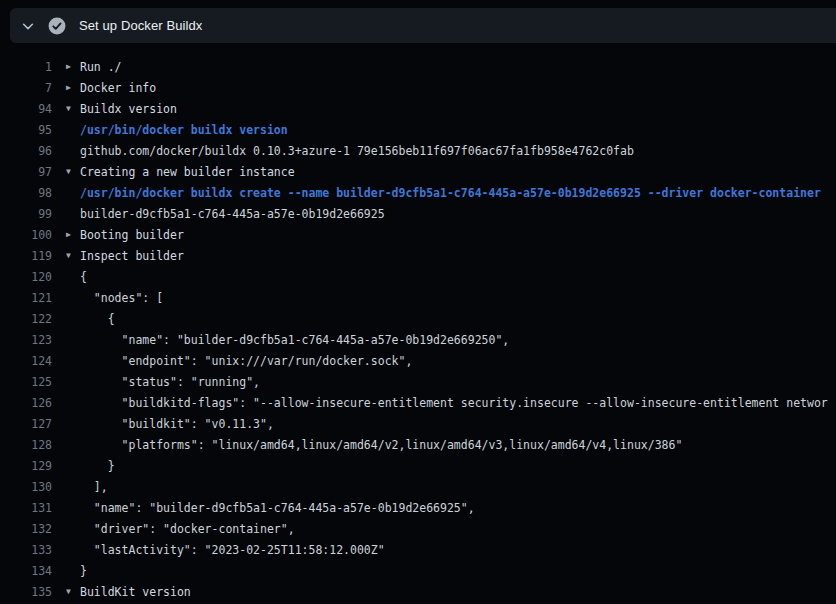 The height and width of the screenshot is (604, 836). What do you see at coordinates (418, 550) in the screenshot?
I see `log-line: 133 "lastActivity": "2023-02-25T11:58:12…` at bounding box center [418, 550].